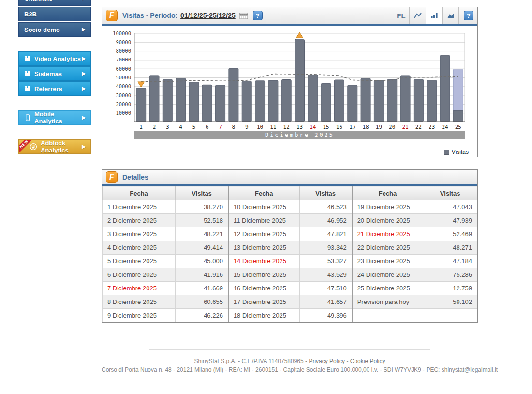  I want to click on x-axis-label-day-19: 19, so click(379, 127).